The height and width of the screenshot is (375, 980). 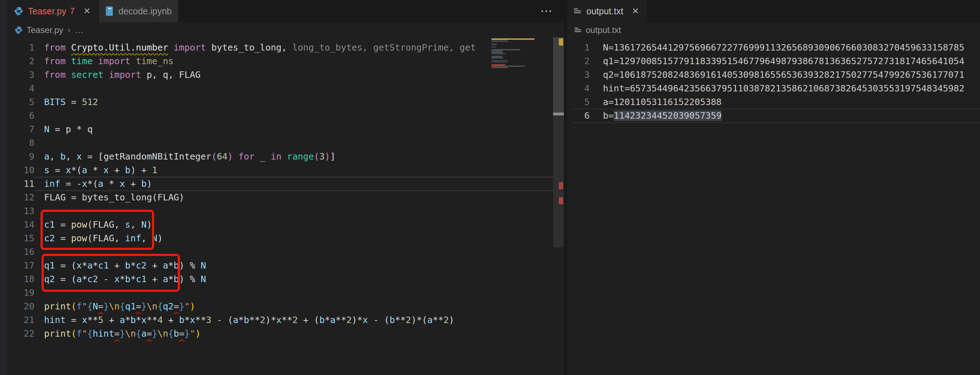 What do you see at coordinates (249, 184) in the screenshot?
I see `code-line: 11inf = -x*(a * x + b)` at bounding box center [249, 184].